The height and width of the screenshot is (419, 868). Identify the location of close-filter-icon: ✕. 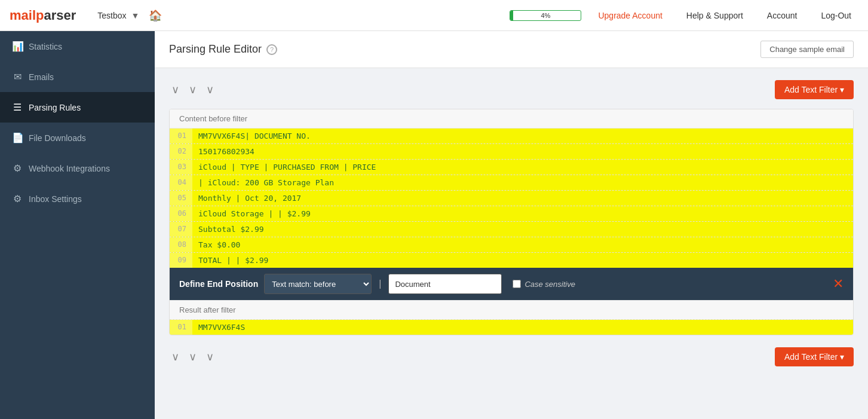
(838, 284).